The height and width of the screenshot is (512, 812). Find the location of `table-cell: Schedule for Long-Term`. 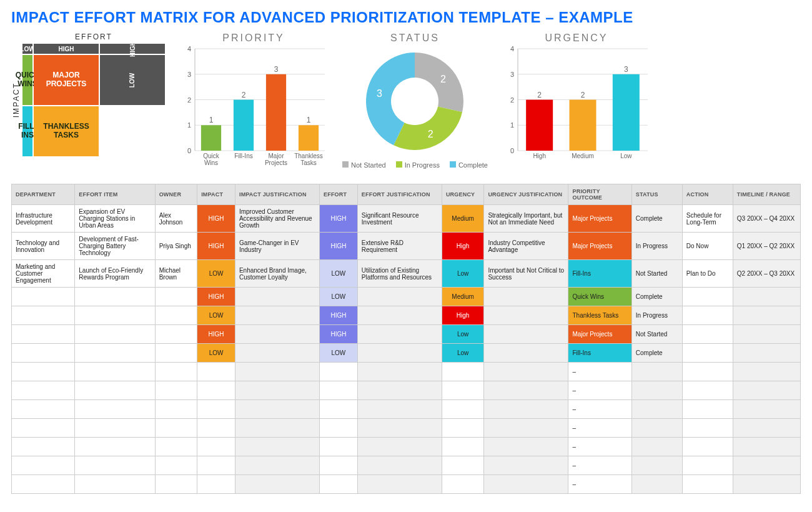

table-cell: Schedule for Long-Term is located at coordinates (707, 219).